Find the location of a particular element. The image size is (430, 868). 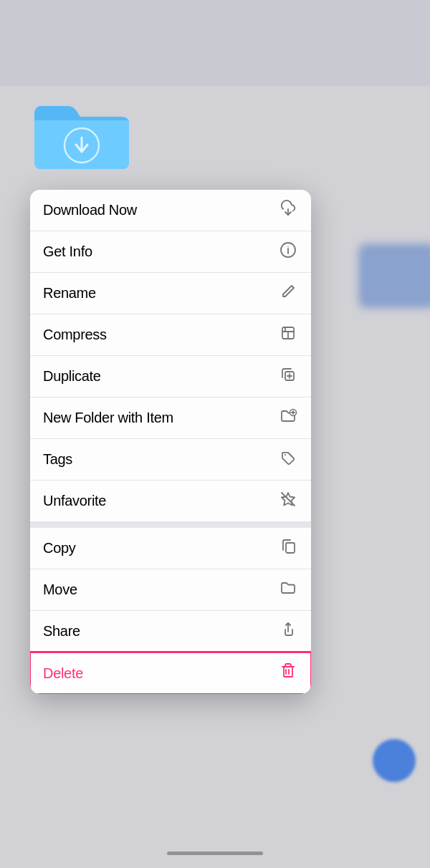

tag-icon is located at coordinates (288, 460).